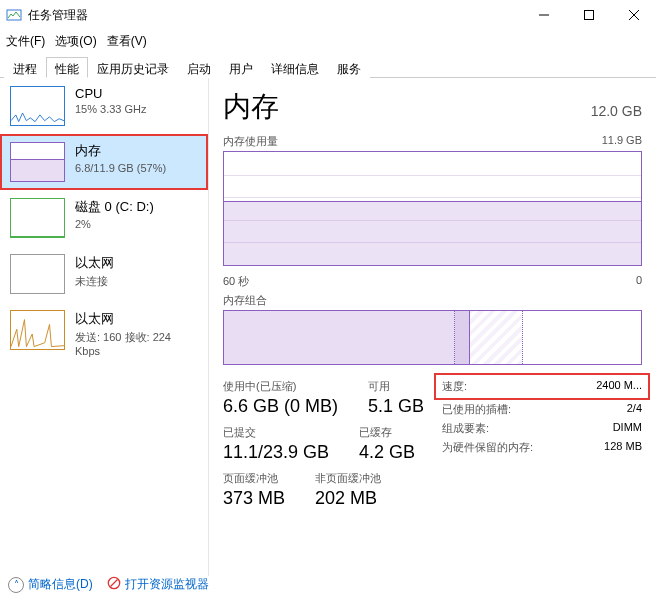  What do you see at coordinates (94, 263) in the screenshot?
I see `sidebar-eth1-title: 以太网` at bounding box center [94, 263].